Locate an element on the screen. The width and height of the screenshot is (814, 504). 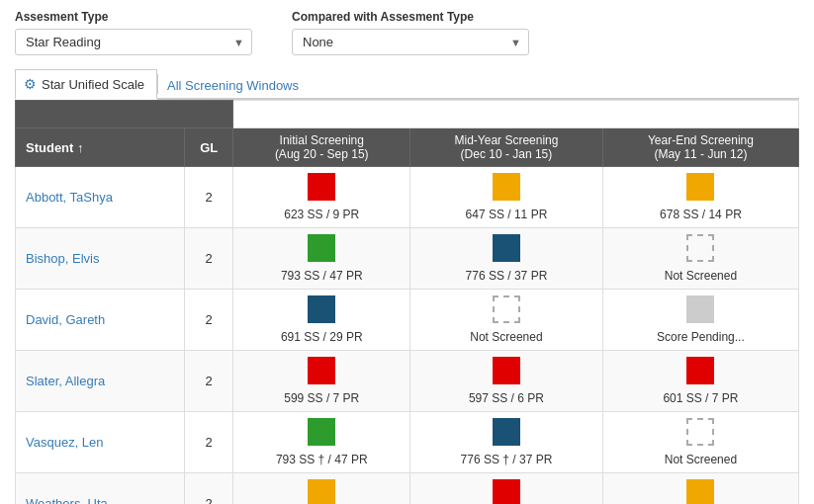
score-cell: 678 SS / 14 PR is located at coordinates (700, 198).